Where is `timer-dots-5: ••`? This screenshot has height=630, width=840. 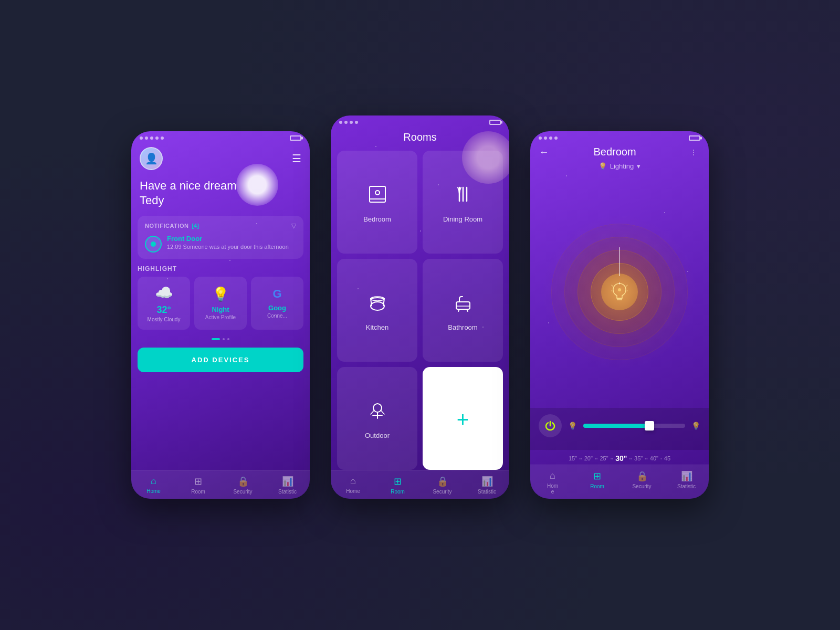
timer-dots-5: •• is located at coordinates (646, 459).